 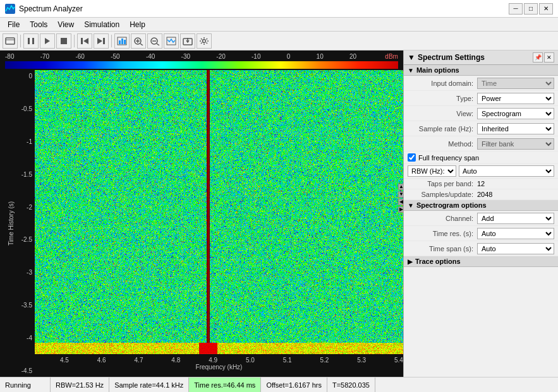 I want to click on toolbar-stop, so click(x=64, y=41).